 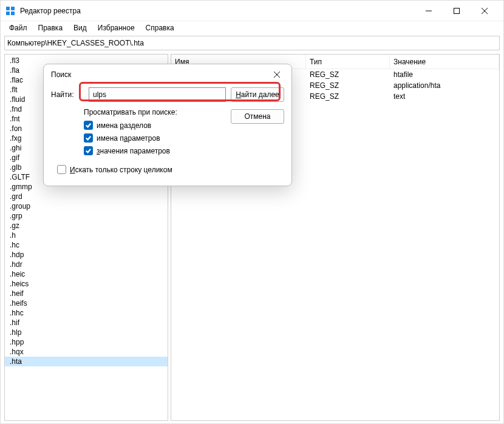 I want to click on dialog-close-button, so click(x=277, y=75).